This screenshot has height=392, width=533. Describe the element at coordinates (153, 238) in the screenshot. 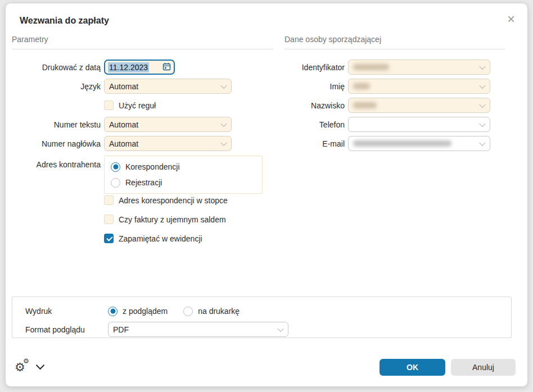

I see `remember-row: Zapamiętać w ewidencji` at that location.